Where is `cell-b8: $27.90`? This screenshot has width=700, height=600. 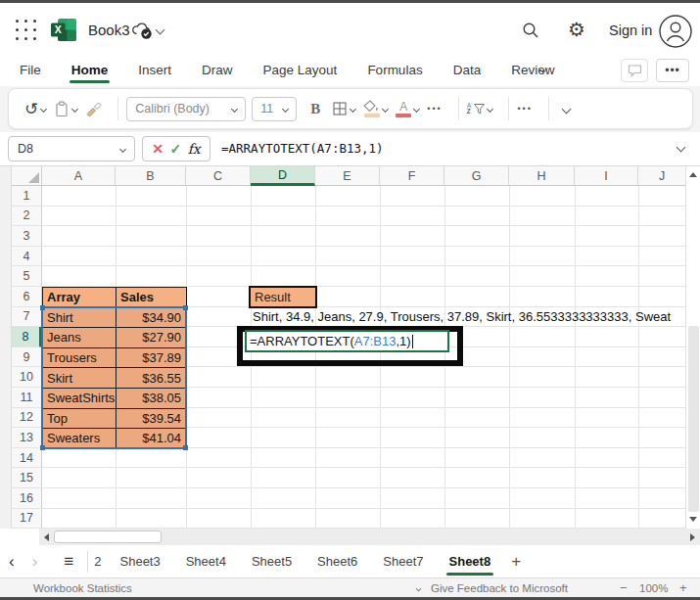 cell-b8: $27.90 is located at coordinates (152, 339).